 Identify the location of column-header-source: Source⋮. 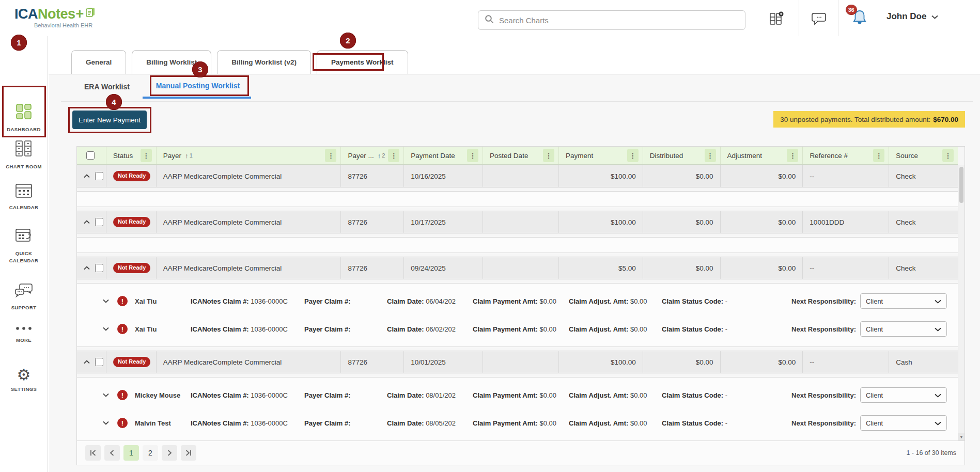
(924, 155).